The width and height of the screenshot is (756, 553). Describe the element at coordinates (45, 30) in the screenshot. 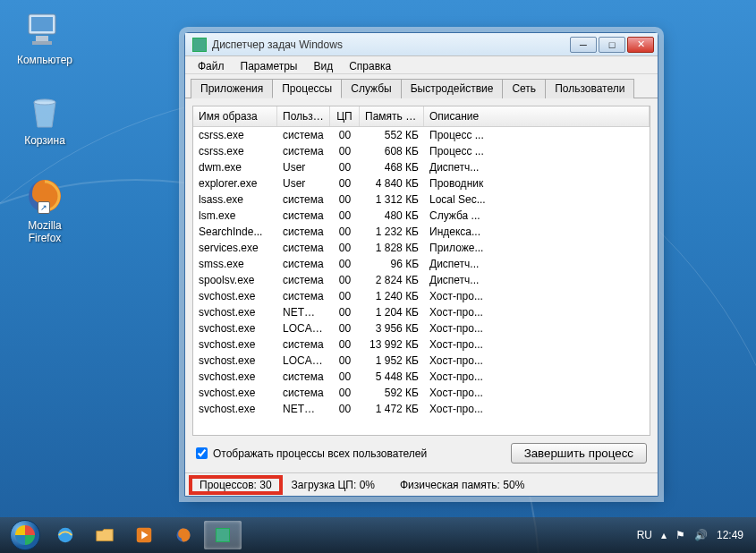

I see `computer-icon` at that location.